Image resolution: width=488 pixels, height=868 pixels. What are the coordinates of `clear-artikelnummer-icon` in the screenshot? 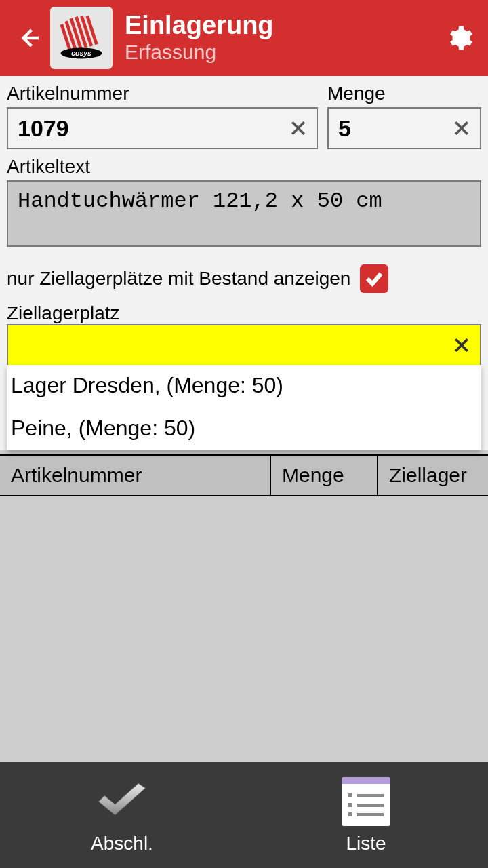 It's located at (298, 128).